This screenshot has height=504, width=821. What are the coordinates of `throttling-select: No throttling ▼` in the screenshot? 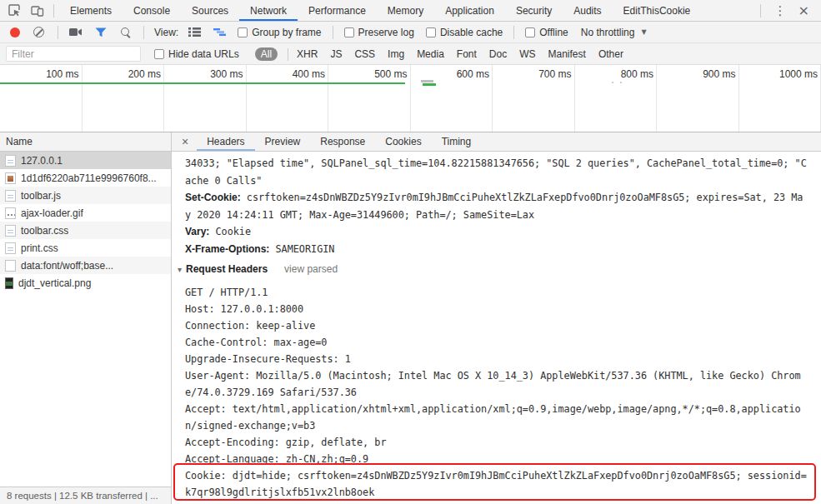 It's located at (613, 32).